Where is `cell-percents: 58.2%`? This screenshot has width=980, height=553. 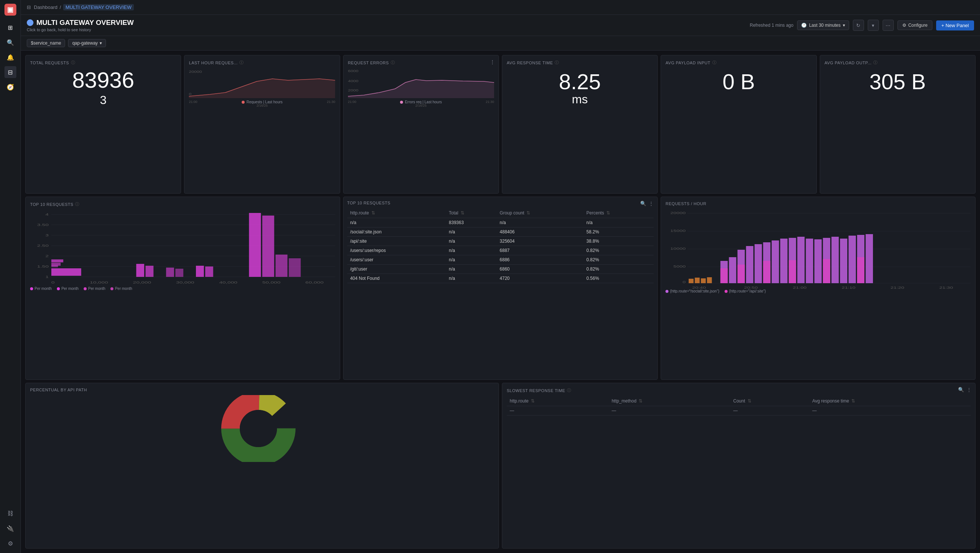
cell-percents: 58.2% is located at coordinates (619, 232).